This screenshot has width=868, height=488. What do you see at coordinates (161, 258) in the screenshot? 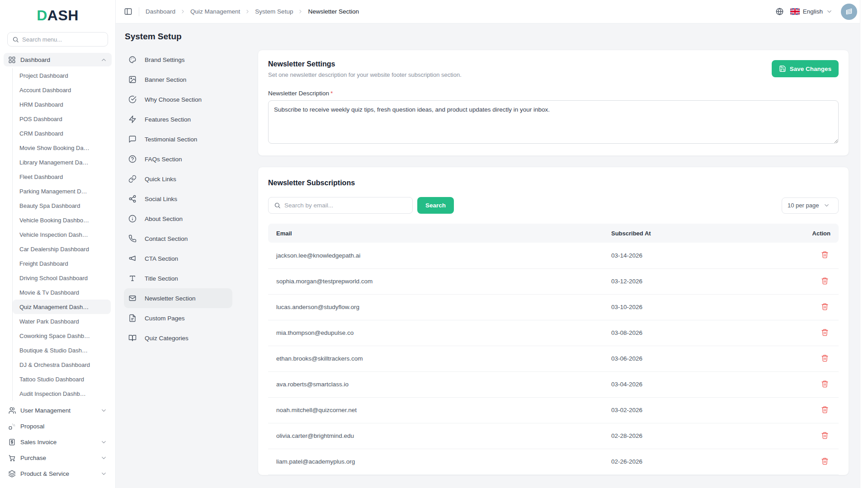
I see `section-nav-label: CTA Section` at bounding box center [161, 258].